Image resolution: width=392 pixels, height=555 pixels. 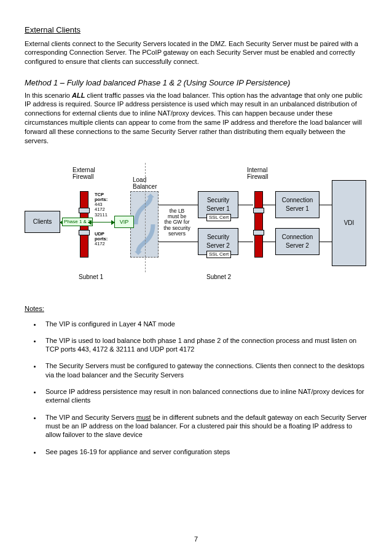 I want to click on list-item: The VIP is configured in Layer 4 NAT mod…, so click(x=205, y=324).